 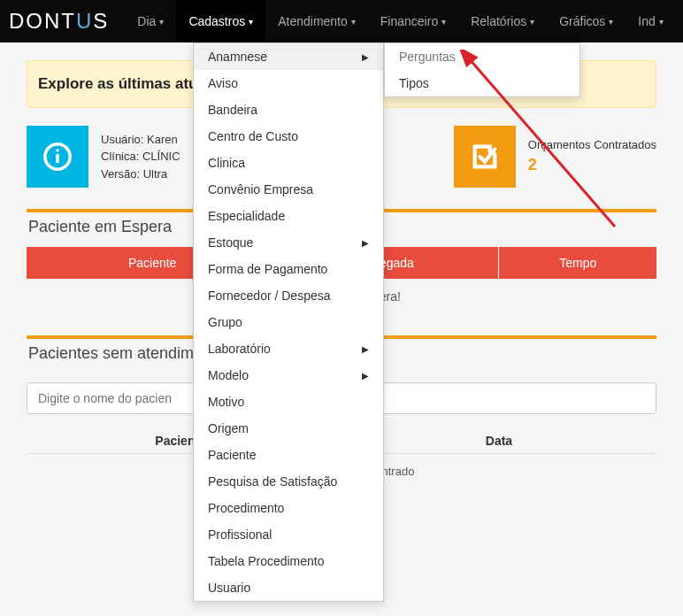 What do you see at coordinates (499, 441) in the screenshot?
I see `col-data: Data` at bounding box center [499, 441].